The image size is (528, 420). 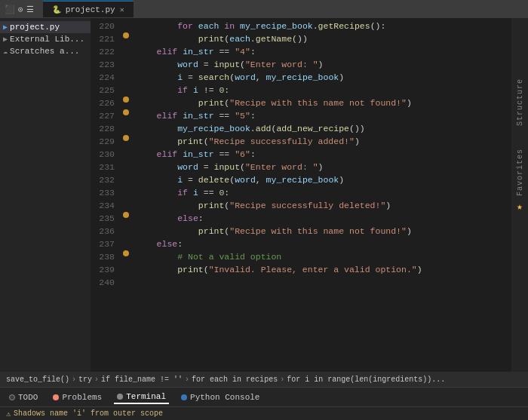 I want to click on top-bar: ⬛ ⊙ ☰ 🐍 project.py ✕, so click(x=264, y=9).